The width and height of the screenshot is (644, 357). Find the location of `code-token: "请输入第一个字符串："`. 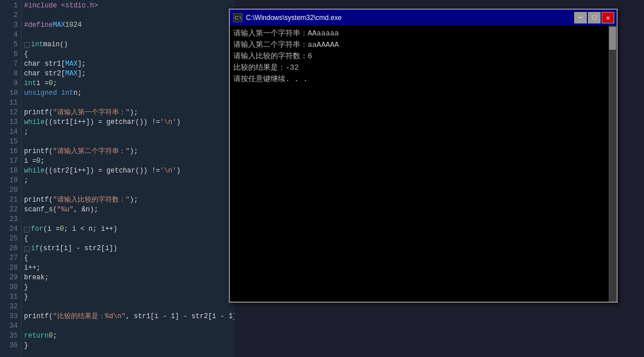

code-token: "请输入第一个字符串：" is located at coordinates (91, 113).